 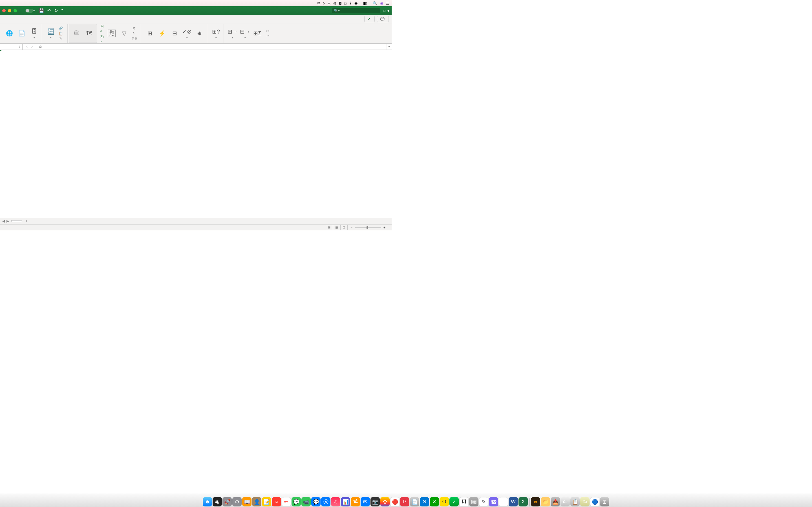 What do you see at coordinates (9, 34) in the screenshot?
I see `from-html-button: 🌐` at bounding box center [9, 34].